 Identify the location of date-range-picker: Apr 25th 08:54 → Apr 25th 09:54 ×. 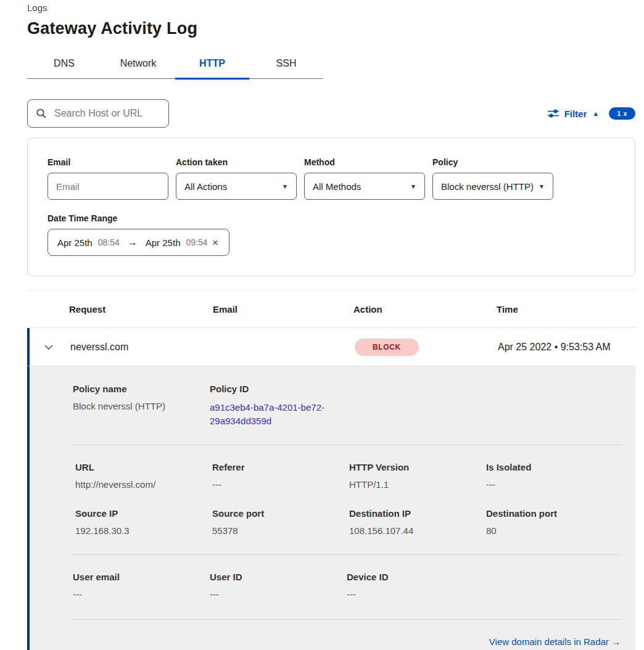
(138, 242).